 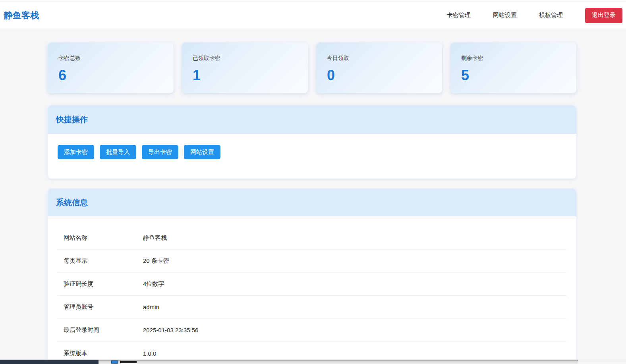 What do you see at coordinates (171, 330) in the screenshot?
I see `info-value: 2025-01-03 23:35:56` at bounding box center [171, 330].